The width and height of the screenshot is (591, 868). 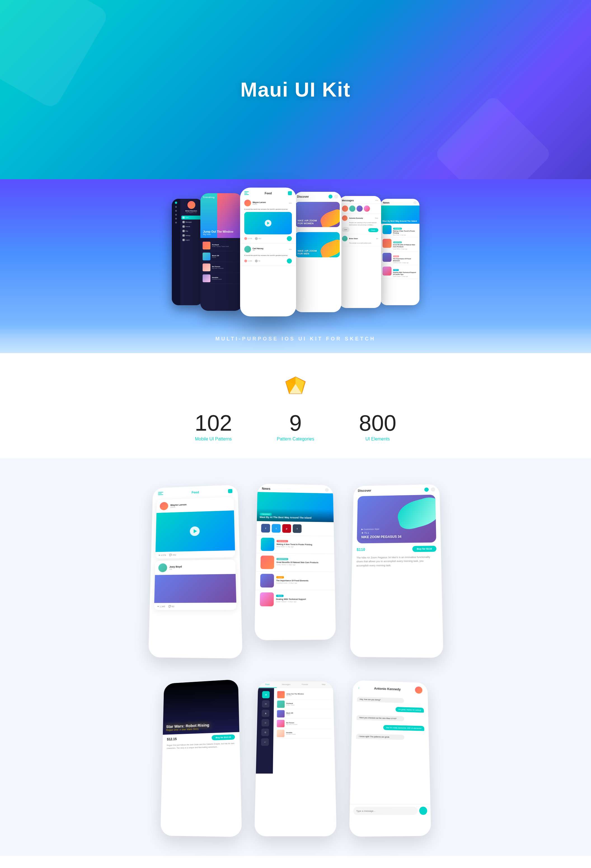 I want to click on news-item-meta: Carolina Lewis • 3 days ago, so click(x=405, y=263).